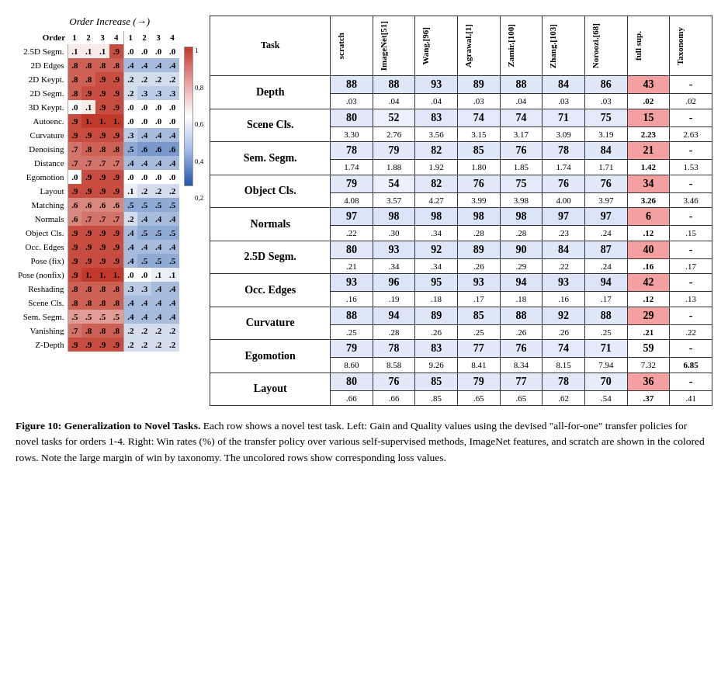  I want to click on result-main-cell: 93, so click(352, 282).